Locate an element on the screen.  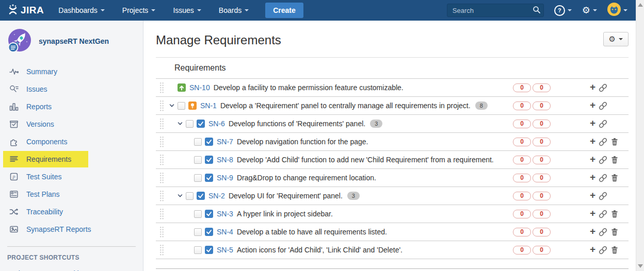
page-scrollbar is located at coordinates (640, 136).